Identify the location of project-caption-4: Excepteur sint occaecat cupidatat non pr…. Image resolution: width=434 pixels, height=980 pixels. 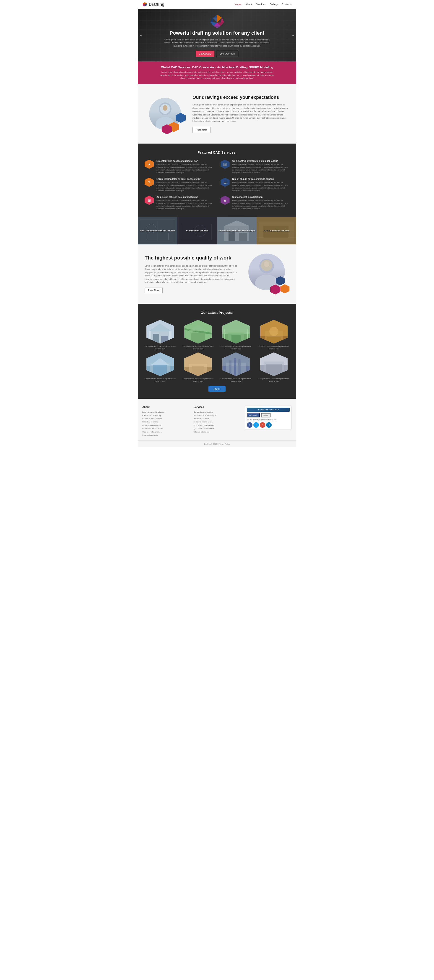
(160, 380).